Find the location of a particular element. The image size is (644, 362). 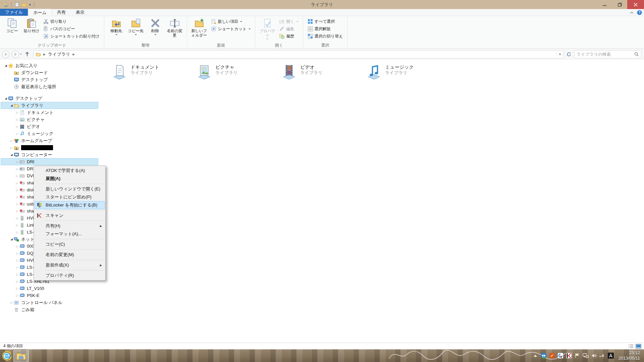

tree-item: ▷ホームグループ is located at coordinates (50, 141).